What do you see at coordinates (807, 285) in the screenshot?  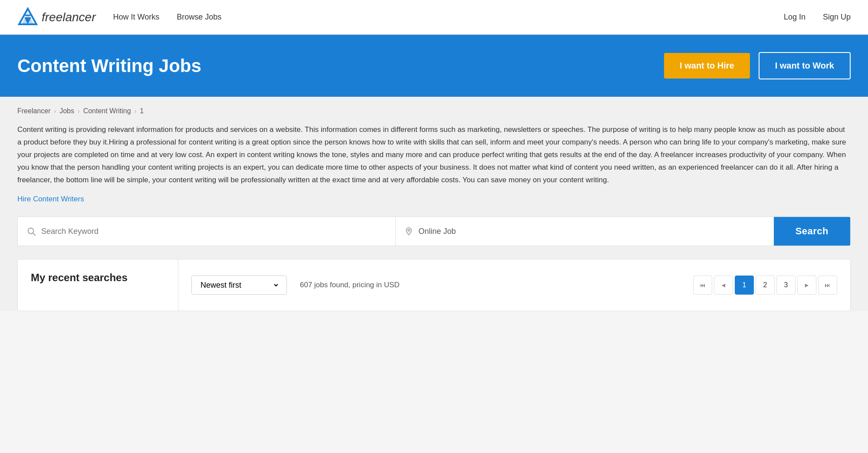 I see `pagination-next: ►` at bounding box center [807, 285].